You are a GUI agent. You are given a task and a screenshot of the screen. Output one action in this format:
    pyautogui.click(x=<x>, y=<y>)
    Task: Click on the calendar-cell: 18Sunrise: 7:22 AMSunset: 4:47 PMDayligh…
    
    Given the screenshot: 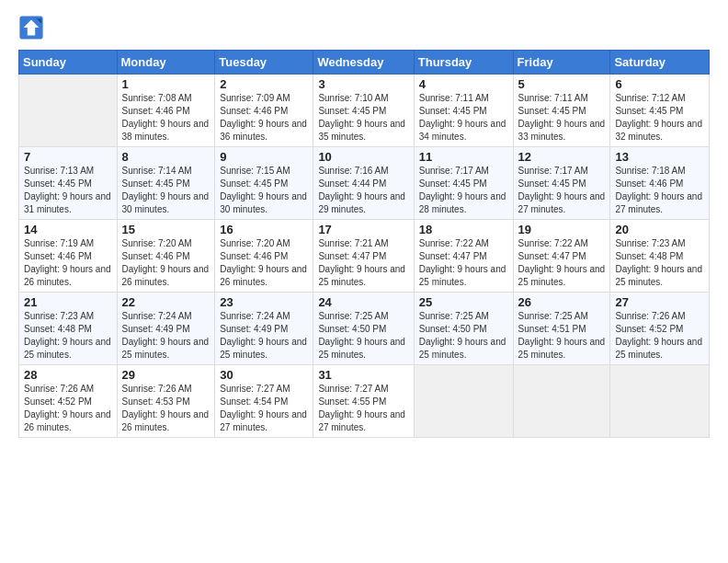 What is the action you would take?
    pyautogui.click(x=463, y=256)
    